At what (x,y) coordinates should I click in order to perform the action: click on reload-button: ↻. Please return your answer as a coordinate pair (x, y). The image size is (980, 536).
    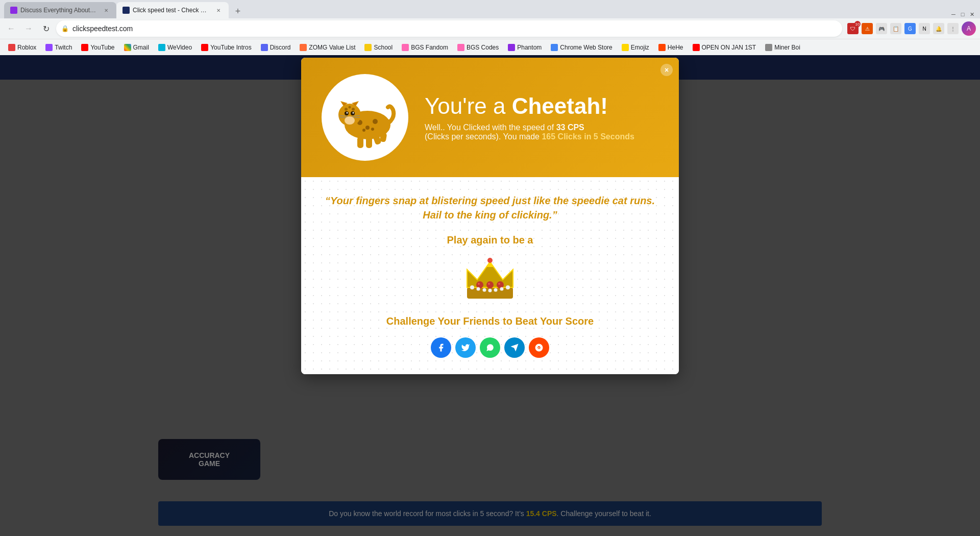
    Looking at the image, I should click on (46, 29).